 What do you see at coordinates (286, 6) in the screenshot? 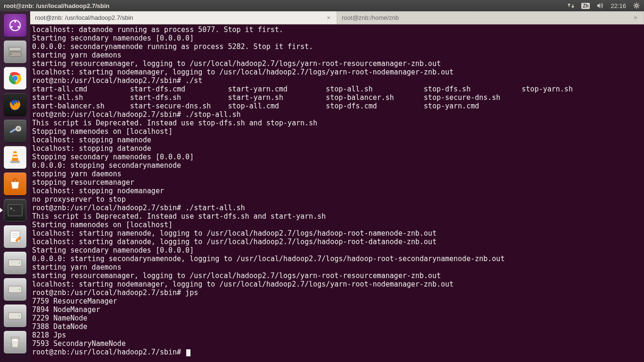
I see `window-title: root@znb: /usr/local/hadoop2.7/sbin` at bounding box center [286, 6].